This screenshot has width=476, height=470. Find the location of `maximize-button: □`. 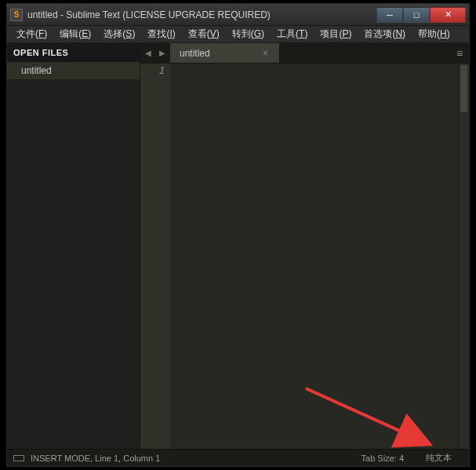

maximize-button: □ is located at coordinates (416, 15).